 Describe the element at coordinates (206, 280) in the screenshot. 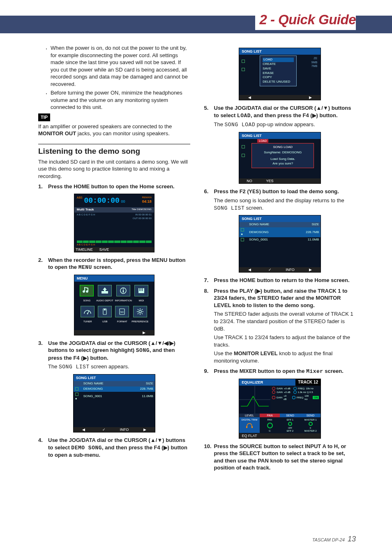

I see `step-7-num: 7.` at that location.